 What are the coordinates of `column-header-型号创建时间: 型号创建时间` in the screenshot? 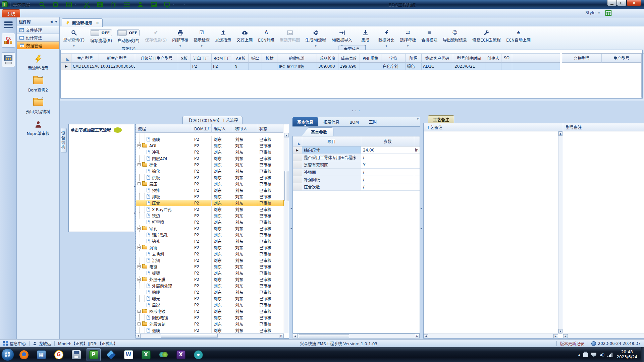 It's located at (469, 58).